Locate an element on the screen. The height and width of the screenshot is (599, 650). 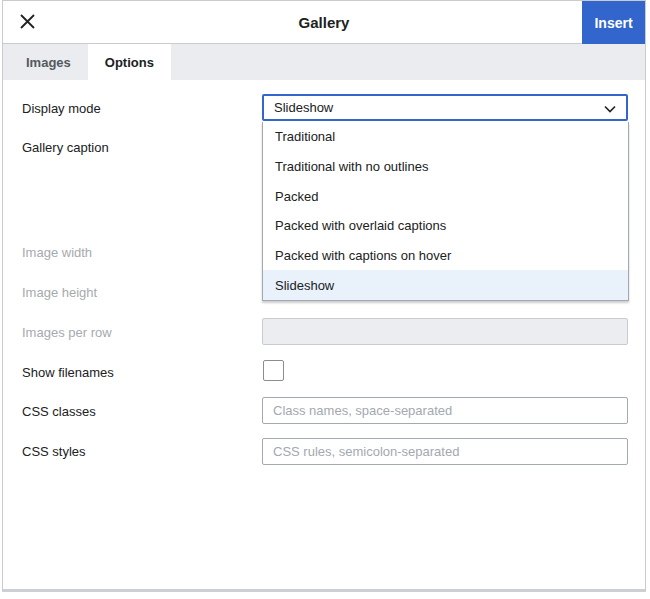
display-mode-label: Display mode is located at coordinates (62, 108).